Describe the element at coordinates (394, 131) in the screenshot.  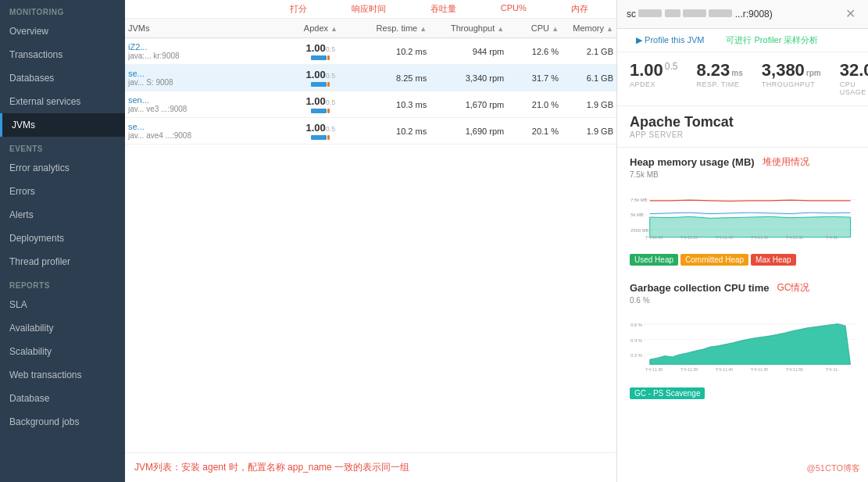
I see `resp-cell: 10.2 ms` at that location.